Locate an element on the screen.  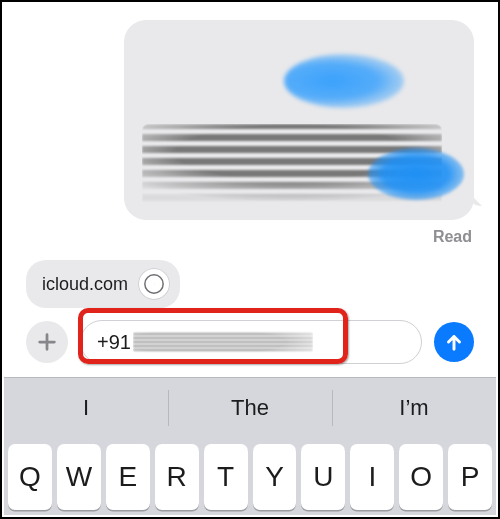
key-y: Y is located at coordinates (275, 477).